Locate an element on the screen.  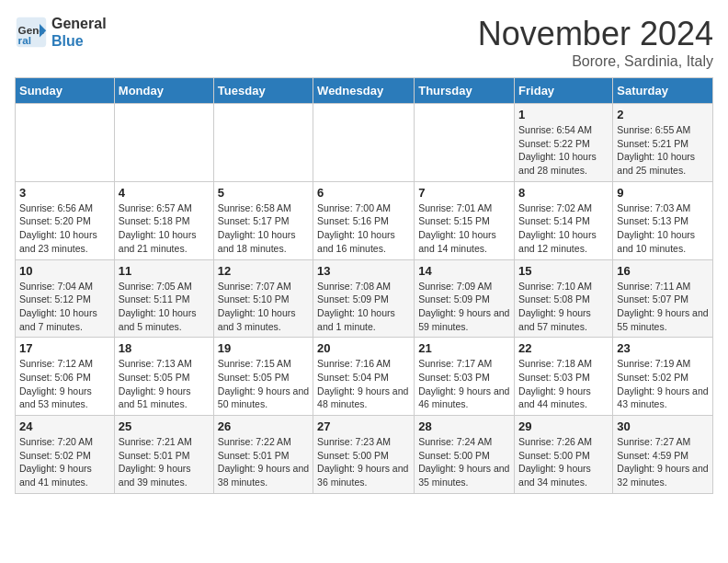
day-number: 21 is located at coordinates (464, 348).